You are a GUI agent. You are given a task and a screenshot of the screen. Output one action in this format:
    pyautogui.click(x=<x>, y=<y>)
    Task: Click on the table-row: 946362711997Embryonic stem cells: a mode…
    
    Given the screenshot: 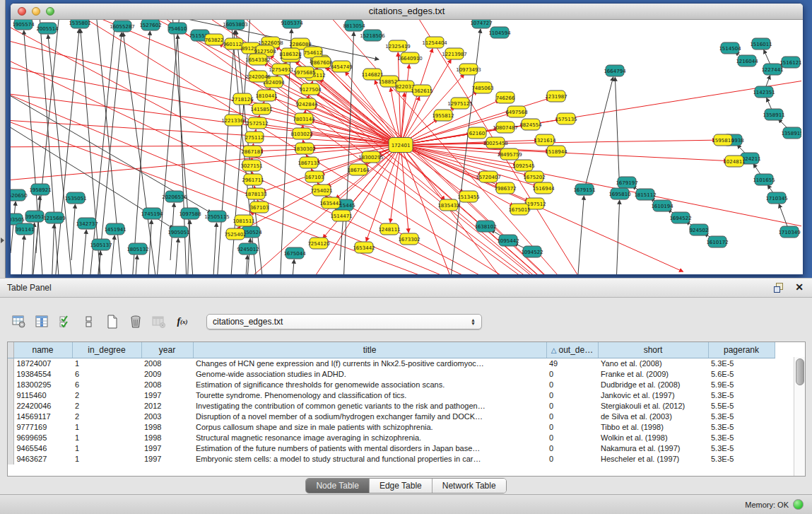 What is the action you would take?
    pyautogui.click(x=392, y=460)
    